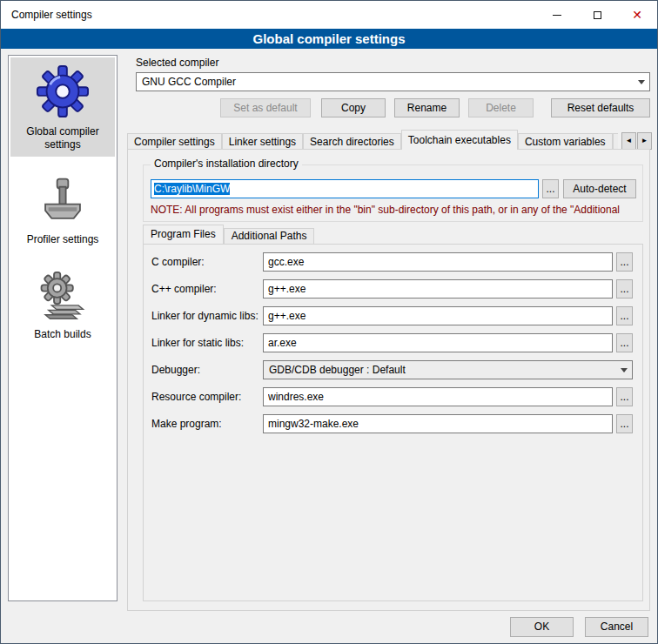 This screenshot has width=658, height=644. What do you see at coordinates (226, 164) in the screenshot?
I see `installation-directory-group-title: Compiler's installation directory` at bounding box center [226, 164].